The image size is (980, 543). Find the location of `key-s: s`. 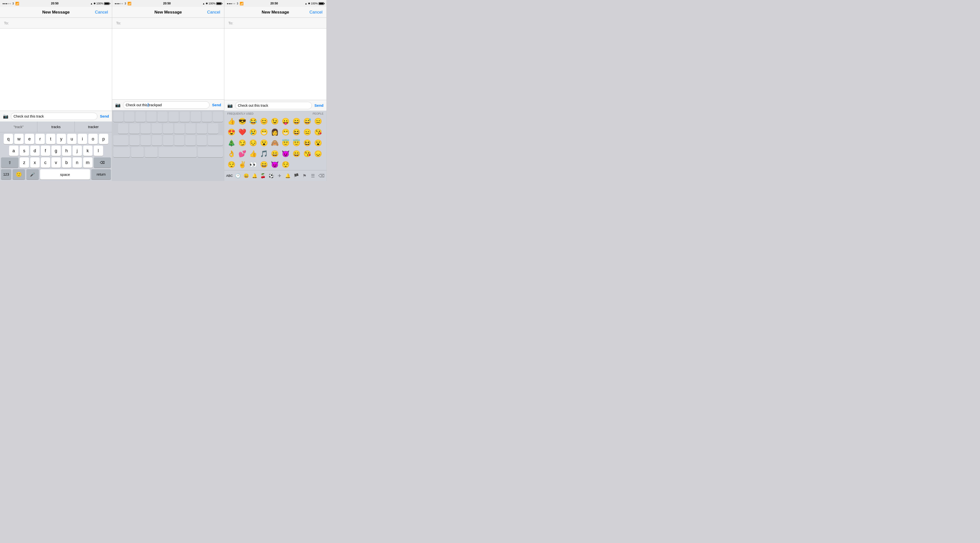

key-s: s is located at coordinates (24, 151).